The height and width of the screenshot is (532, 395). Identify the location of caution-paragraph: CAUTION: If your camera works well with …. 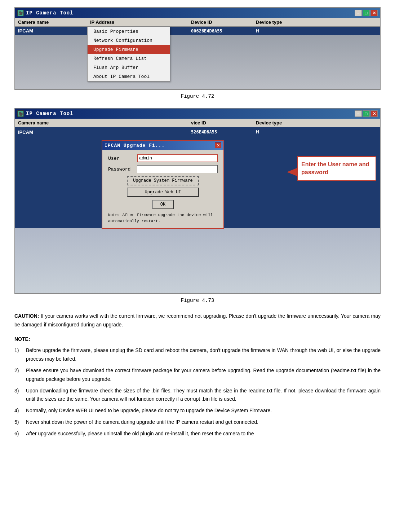
(198, 321).